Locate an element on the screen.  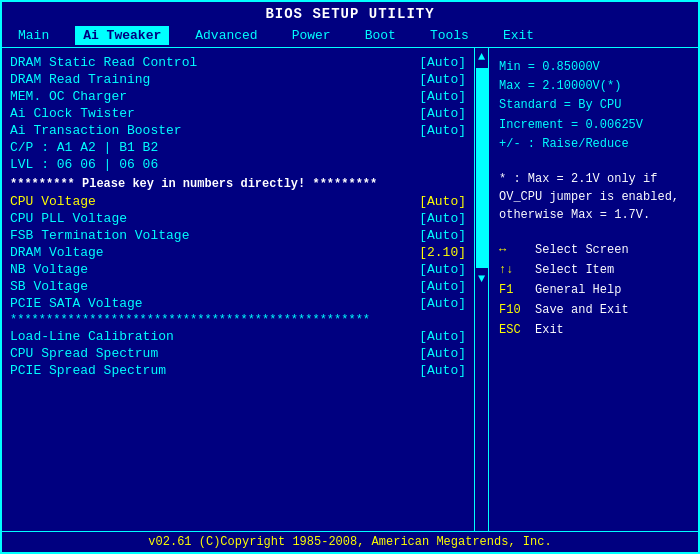
voltage-setting-row: CPU PLL Voltage[Auto] is located at coordinates (238, 218).